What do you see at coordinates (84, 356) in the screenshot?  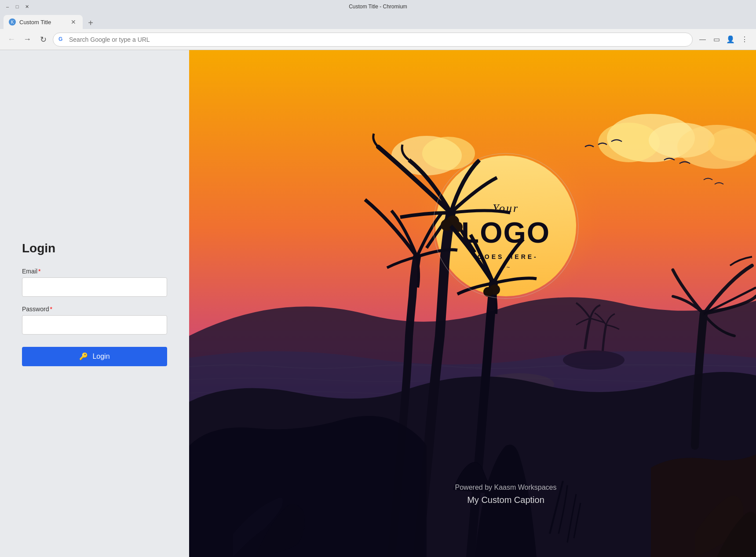 I see `lock-icon: 🔑` at bounding box center [84, 356].